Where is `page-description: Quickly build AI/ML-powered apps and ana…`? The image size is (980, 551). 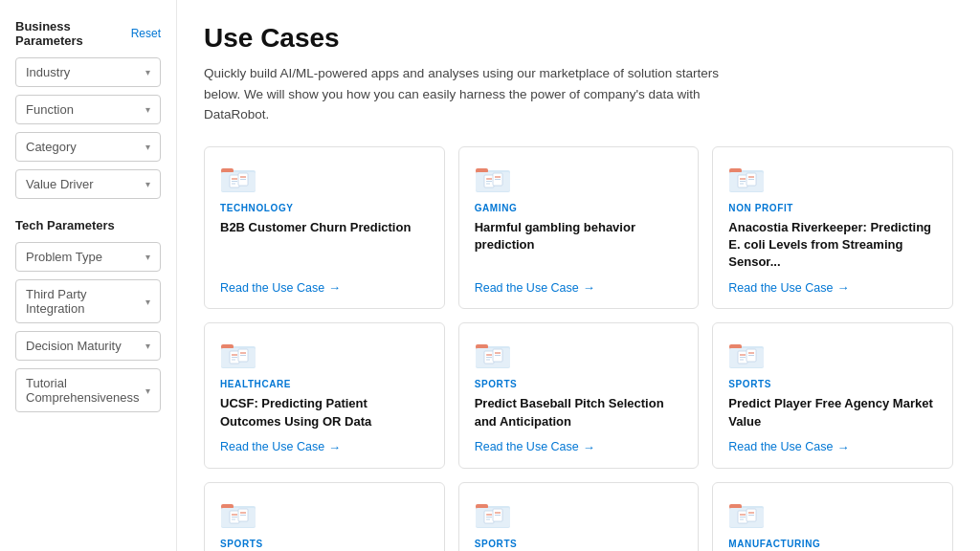
page-description: Quickly build AI/ML-powered apps and ana… is located at coordinates (481, 94).